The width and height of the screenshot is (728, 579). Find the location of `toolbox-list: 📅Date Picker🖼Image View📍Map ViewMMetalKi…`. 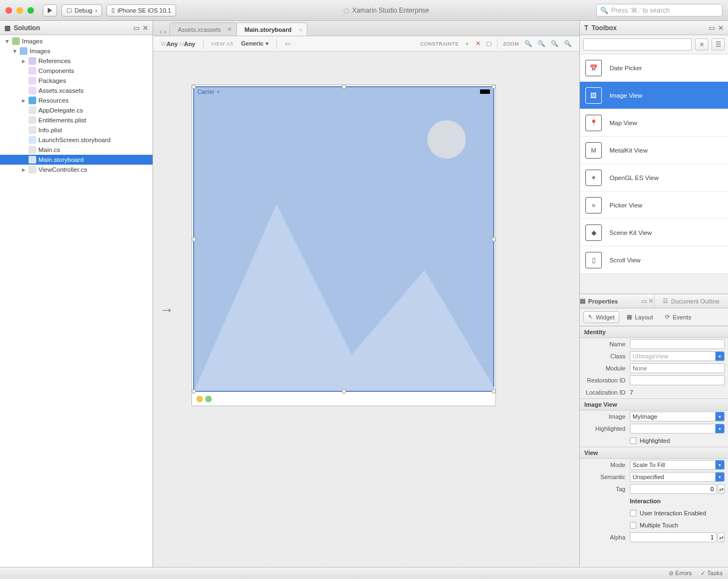

toolbox-list: 📅Date Picker🖼Image View📍Map ViewMMetalKi… is located at coordinates (654, 174).